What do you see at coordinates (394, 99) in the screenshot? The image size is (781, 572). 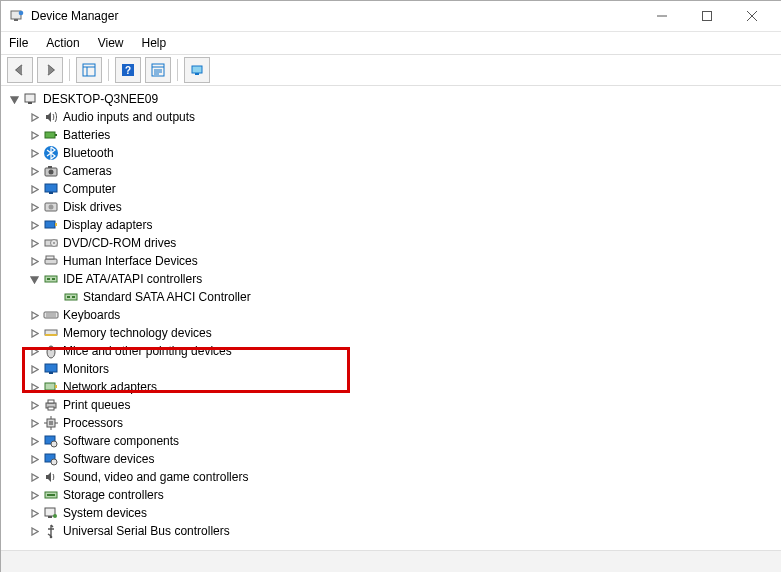 I see `tree-root: DESKTOP-Q3NEE09` at bounding box center [394, 99].